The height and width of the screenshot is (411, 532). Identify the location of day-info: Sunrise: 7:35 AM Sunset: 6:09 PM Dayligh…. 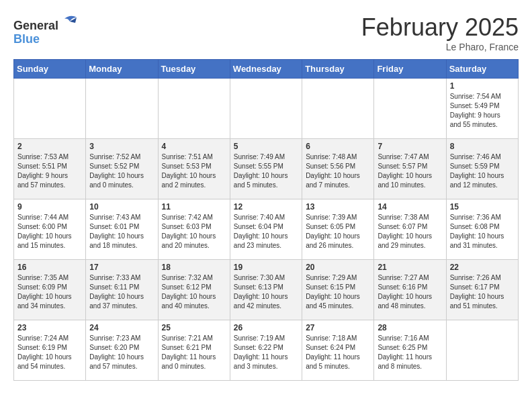
(50, 292).